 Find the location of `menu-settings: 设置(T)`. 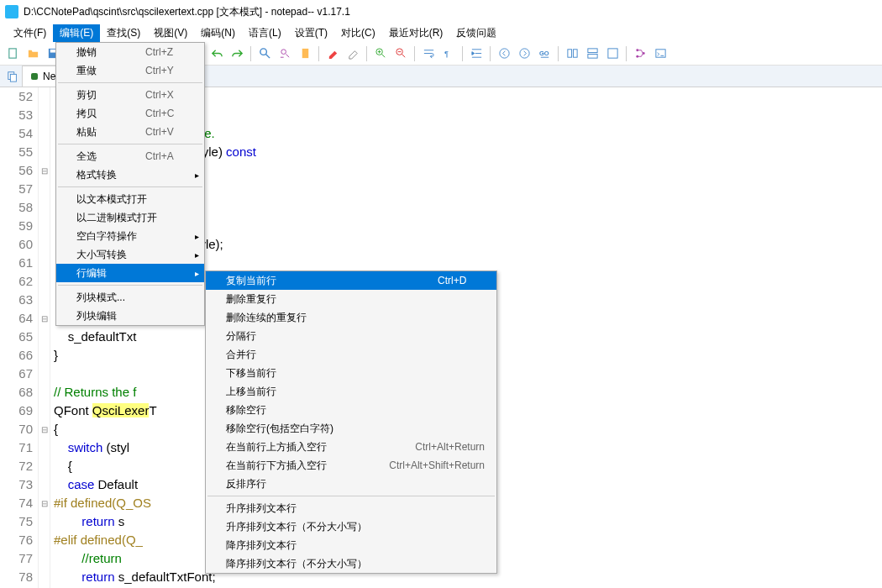

menu-settings: 设置(T) is located at coordinates (311, 34).